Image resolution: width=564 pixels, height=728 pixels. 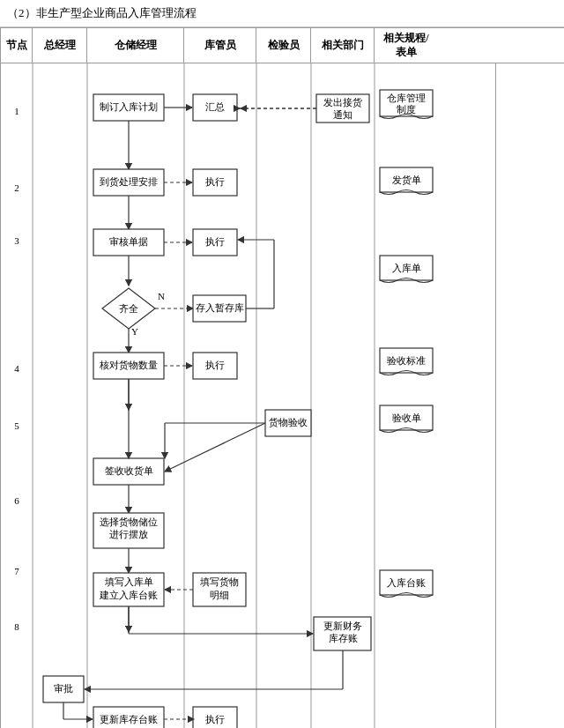 What do you see at coordinates (343, 46) in the screenshot?
I see `col-header-xiangguanbu: 相关部门` at bounding box center [343, 46].